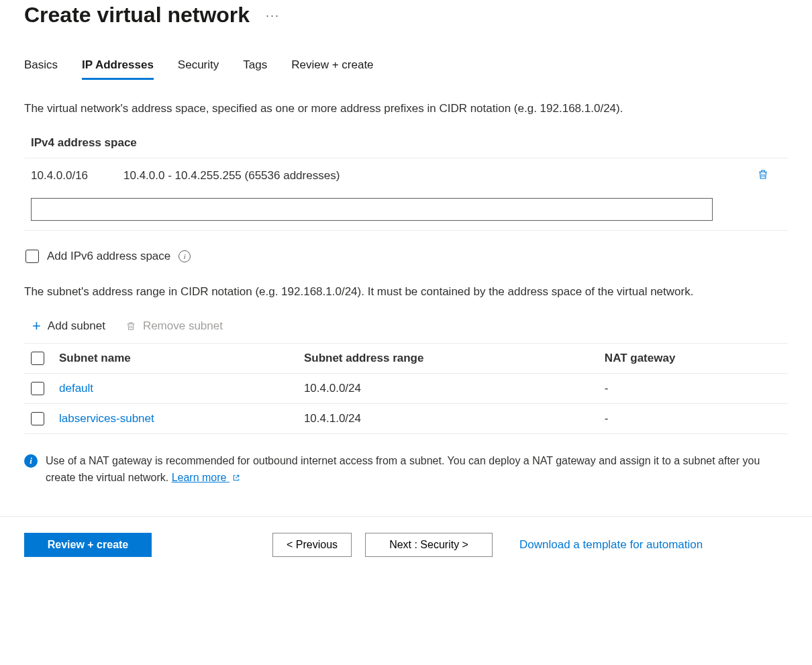 This screenshot has width=812, height=665. I want to click on subnet-name-link: default, so click(77, 388).